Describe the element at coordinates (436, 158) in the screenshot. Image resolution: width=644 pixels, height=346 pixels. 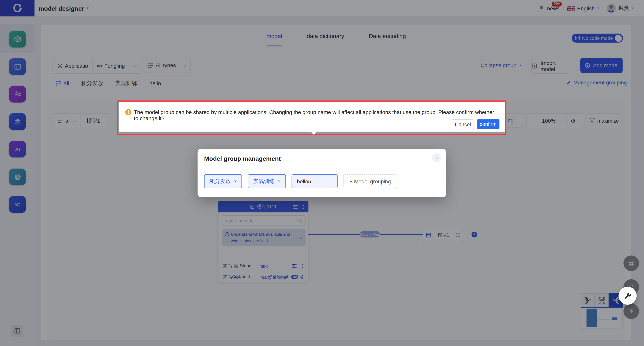
I see `close-icon: ×` at that location.